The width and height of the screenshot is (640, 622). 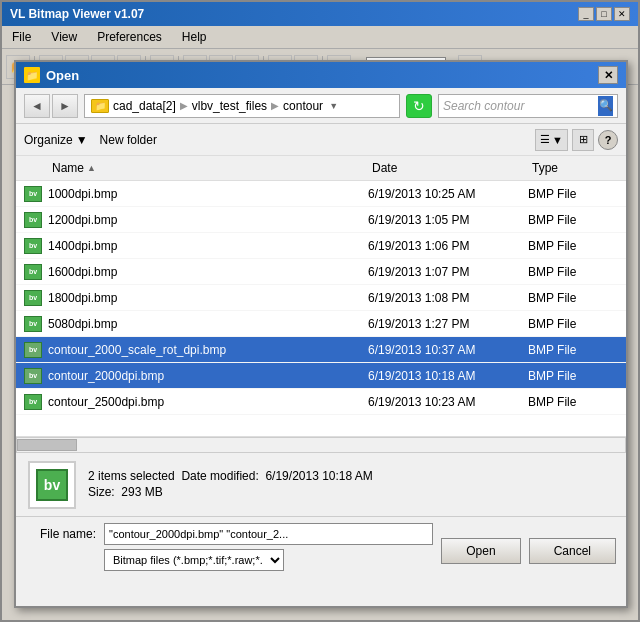 I want to click on dialog-title-left: 📁 Open, so click(x=52, y=75).